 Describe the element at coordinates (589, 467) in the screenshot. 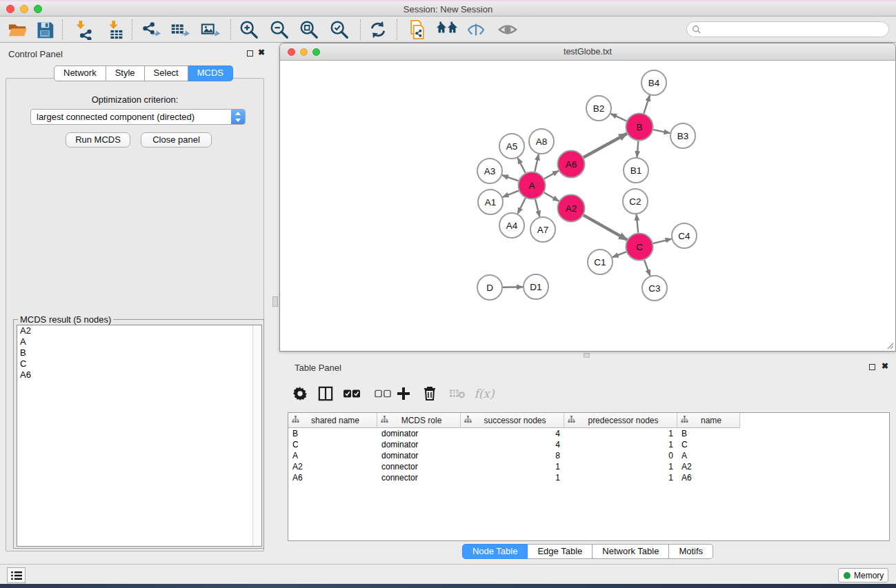

I see `table-row: A2connector11A2` at that location.